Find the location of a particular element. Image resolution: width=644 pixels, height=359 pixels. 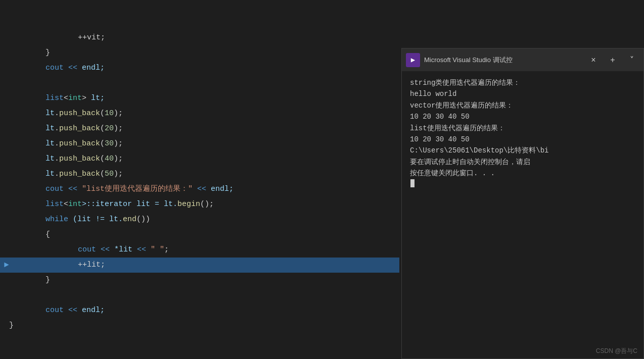

terminal-title: Microsoft Visual Studio 调试控 is located at coordinates (503, 60).